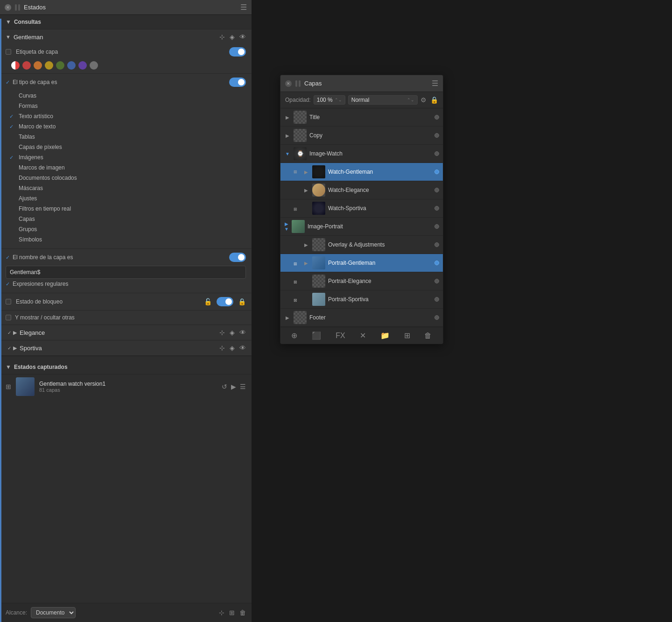  Describe the element at coordinates (238, 257) in the screenshot. I see `nombre-toggle` at that location.